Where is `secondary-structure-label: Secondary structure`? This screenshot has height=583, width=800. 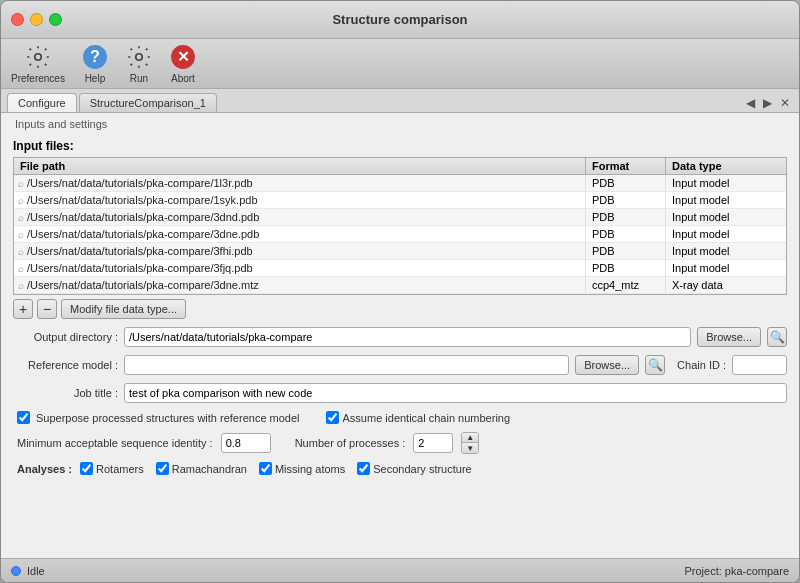 secondary-structure-label: Secondary structure is located at coordinates (422, 469).